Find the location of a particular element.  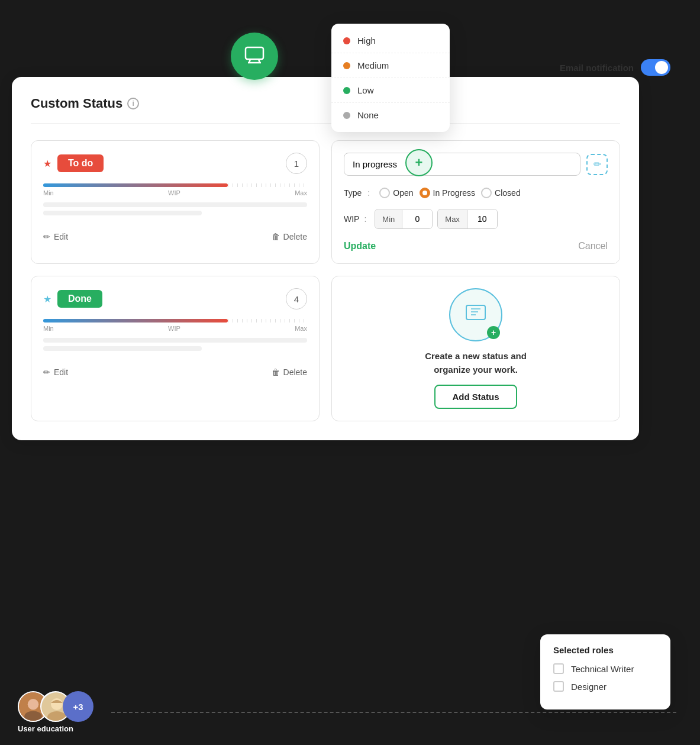

wip-max-label: Max is located at coordinates (453, 219).